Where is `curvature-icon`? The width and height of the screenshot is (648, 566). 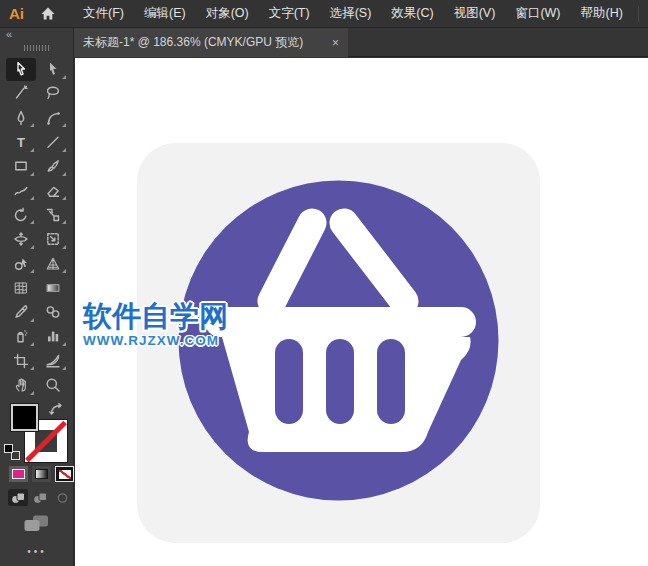
curvature-icon is located at coordinates (53, 118).